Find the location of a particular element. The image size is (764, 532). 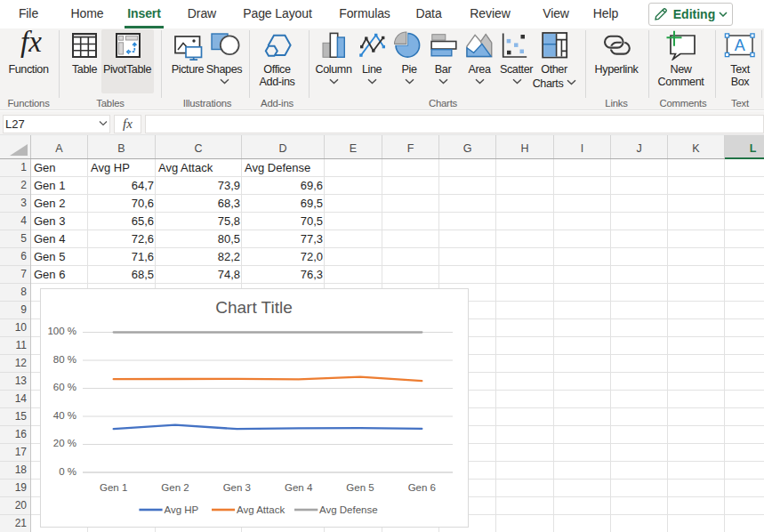

svg-text: 40 % is located at coordinates (65, 415).